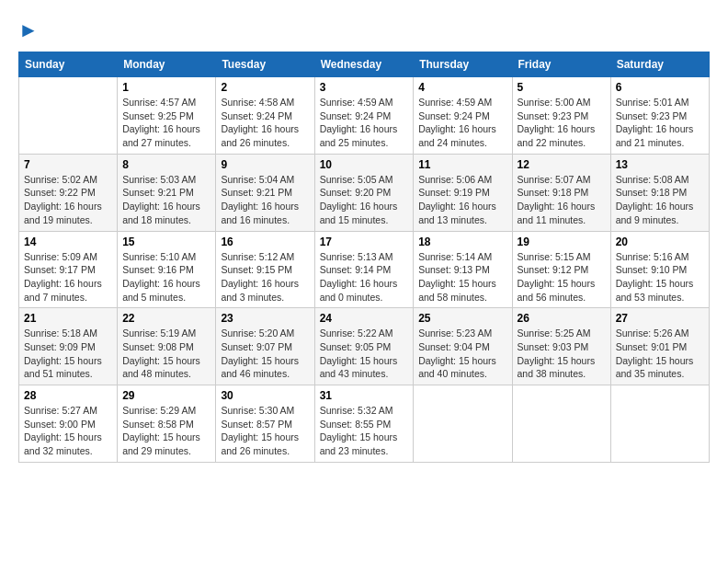 This screenshot has width=728, height=563. Describe the element at coordinates (265, 424) in the screenshot. I see `calendar-cell: 30Sunrise: 5:30 AM Sunset: 8:57 PM Dayli…` at that location.